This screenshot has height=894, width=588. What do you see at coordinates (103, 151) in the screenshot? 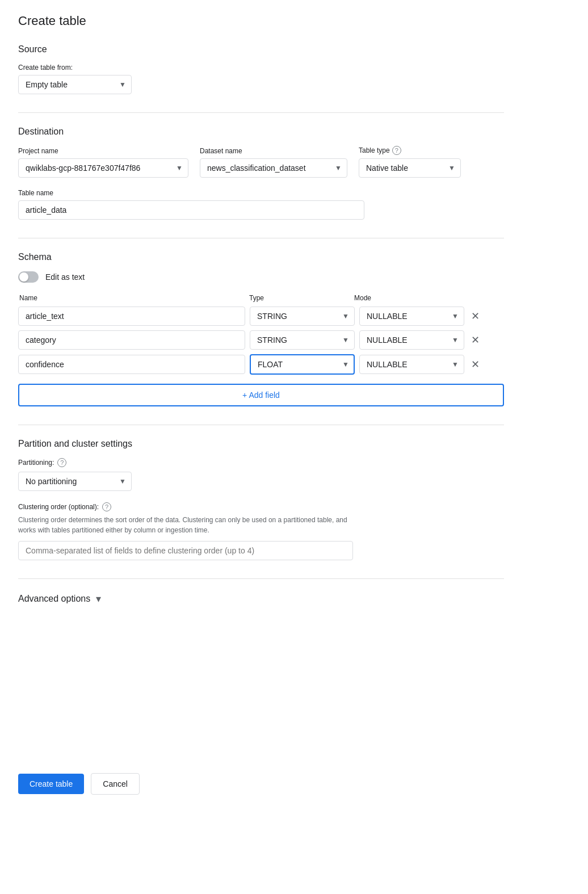
I see `project-name-label: Project name` at bounding box center [103, 151].